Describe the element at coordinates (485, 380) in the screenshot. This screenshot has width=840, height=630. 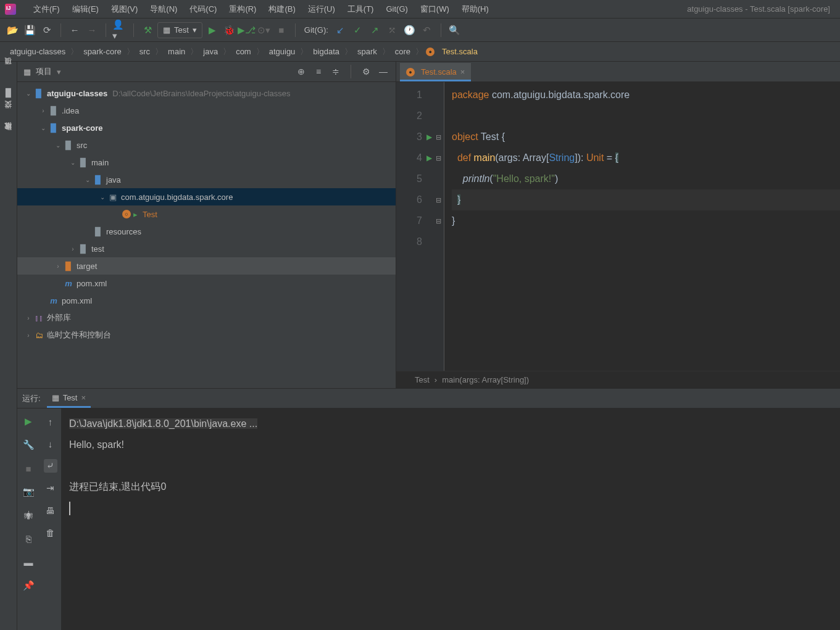
I see `ed-crumb-2: main(args: Array[String])` at that location.